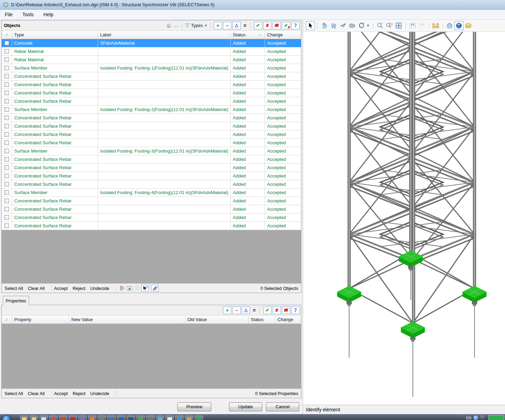 This screenshot has height=420, width=505. Describe the element at coordinates (295, 26) in the screenshot. I see `undecided-filter-button: ?` at that location.